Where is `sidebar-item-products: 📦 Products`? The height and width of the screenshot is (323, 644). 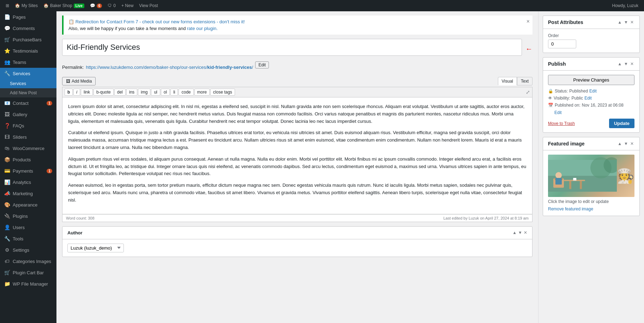 sidebar-item-products: 📦 Products is located at coordinates (28, 160).